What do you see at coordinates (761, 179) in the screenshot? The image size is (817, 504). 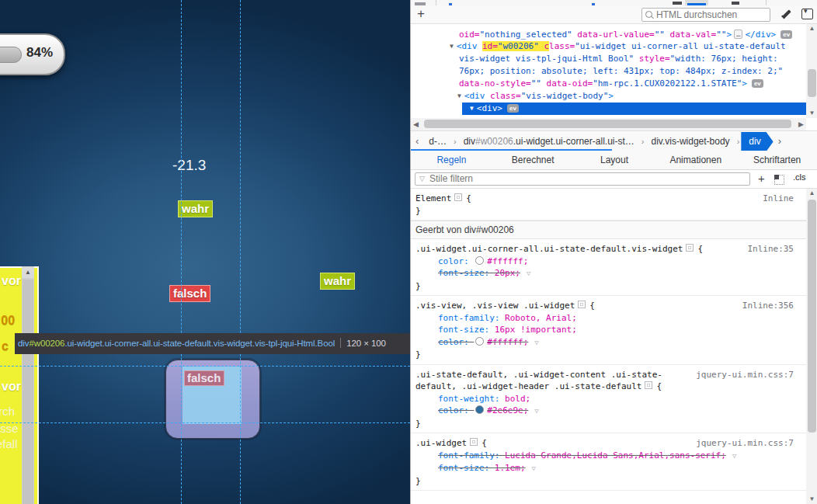 I see `add-rule-button: +` at bounding box center [761, 179].